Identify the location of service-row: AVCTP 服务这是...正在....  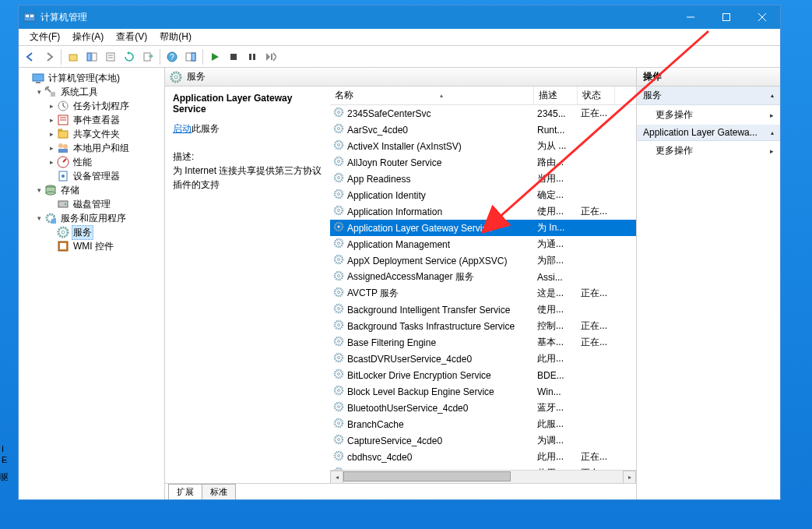
(483, 293).